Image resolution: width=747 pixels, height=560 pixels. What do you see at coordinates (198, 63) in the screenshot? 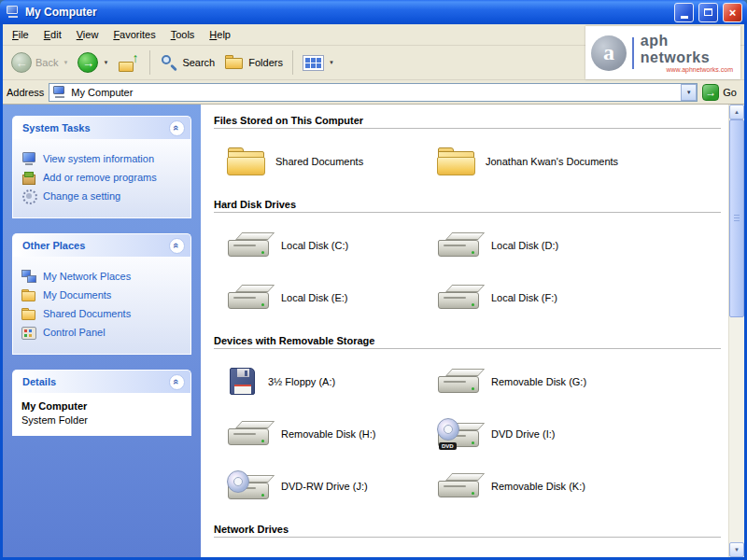
I see `search-label: Search` at bounding box center [198, 63].